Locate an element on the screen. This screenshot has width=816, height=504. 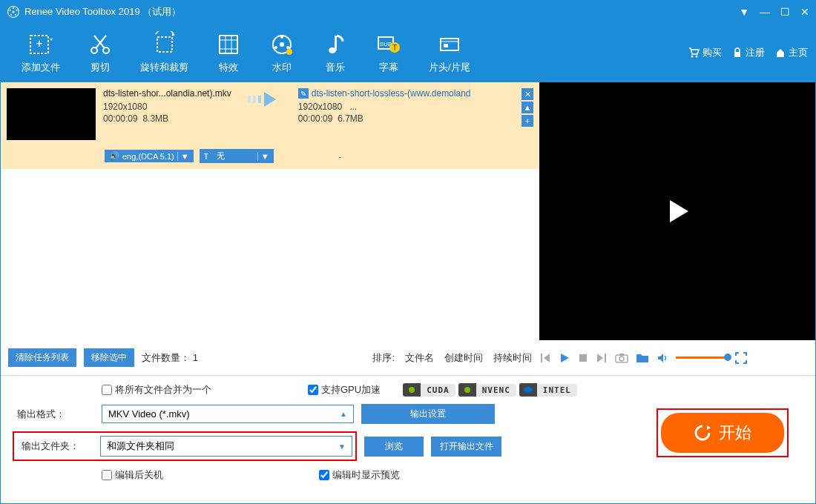
toolbar-cut: 剪切 is located at coordinates (100, 53).